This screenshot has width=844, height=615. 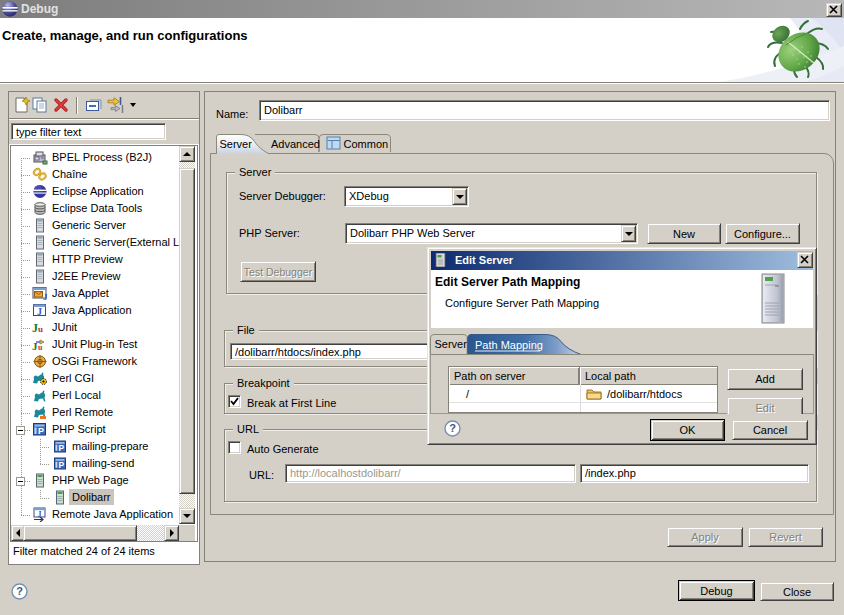 I want to click on svg-text: Path Mapping, so click(x=509, y=345).